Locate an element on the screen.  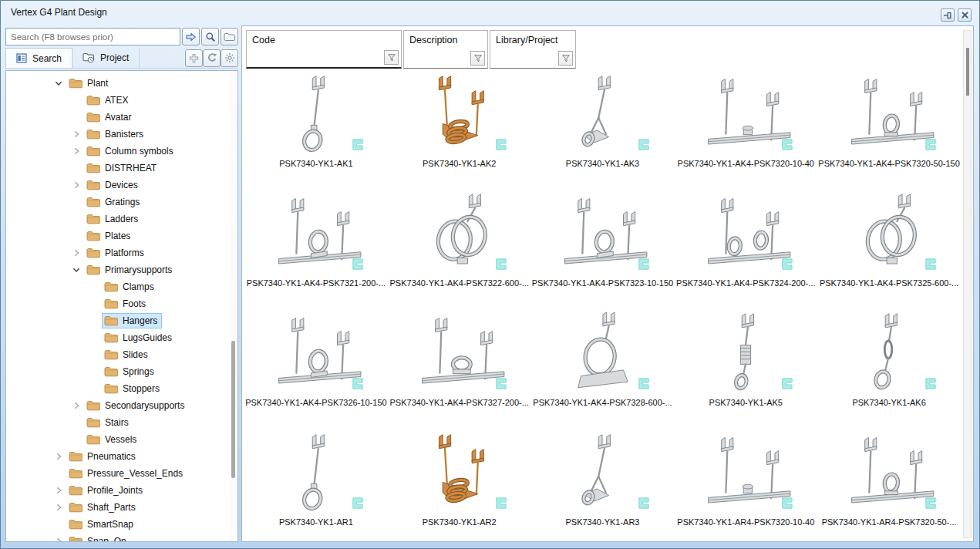
tab-project: Project is located at coordinates (106, 58).